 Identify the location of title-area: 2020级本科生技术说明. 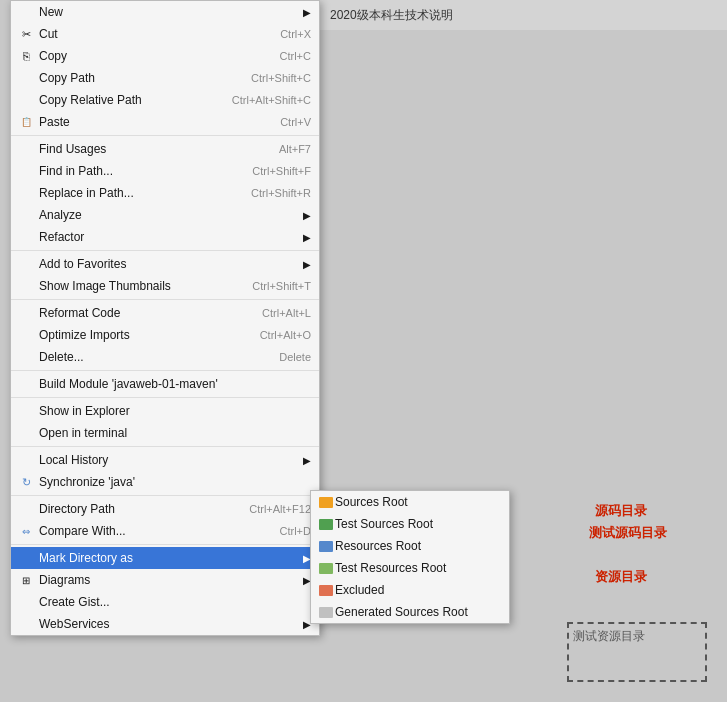
(524, 15).